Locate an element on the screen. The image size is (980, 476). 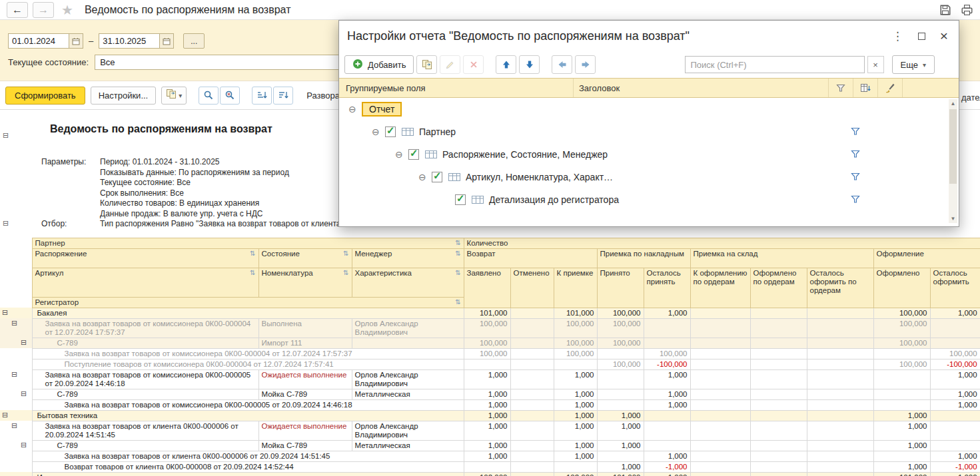
header-receipt-warehouse-group: Приемка на склад is located at coordinates (782, 258).